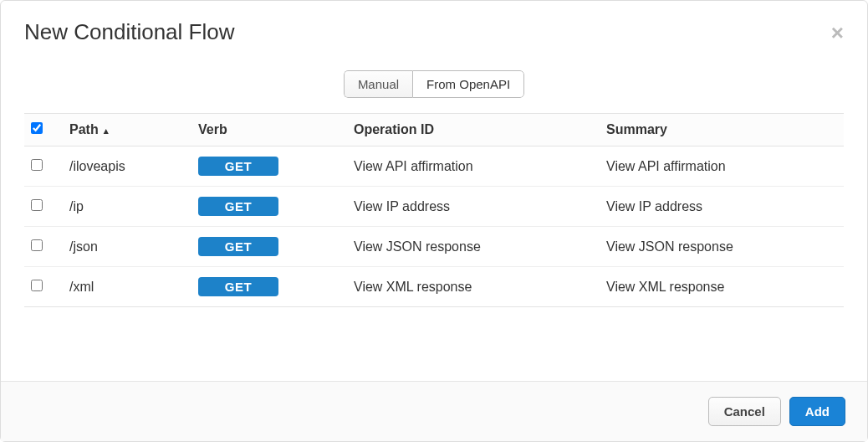  Describe the element at coordinates (722, 247) in the screenshot. I see `cell-summary: View JSON response` at that location.